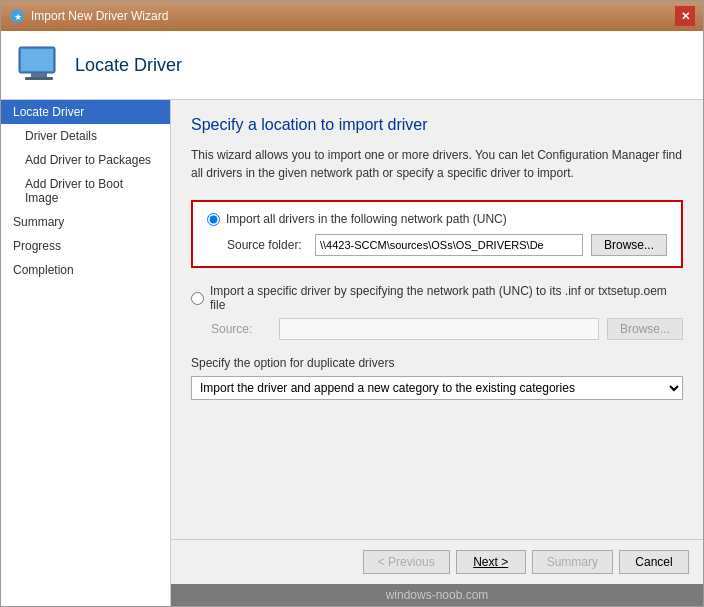  I want to click on computer-icon, so click(39, 65).